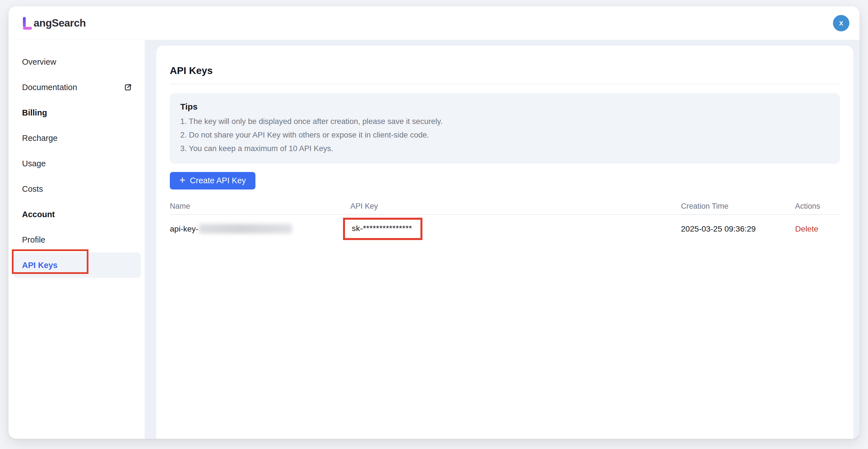 This screenshot has width=868, height=449. I want to click on sidebar-item-api-keys: API Keys, so click(77, 265).